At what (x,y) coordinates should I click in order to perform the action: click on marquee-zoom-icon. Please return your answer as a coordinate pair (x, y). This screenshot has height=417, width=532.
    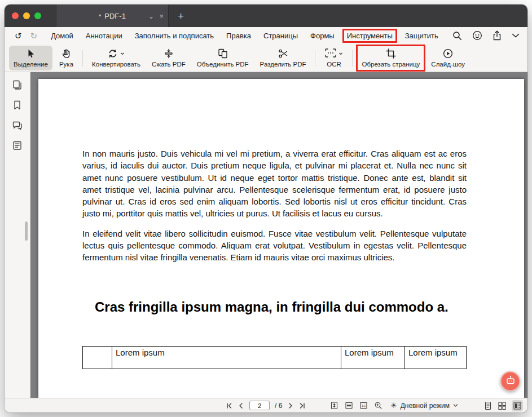
    Looking at the image, I should click on (378, 406).